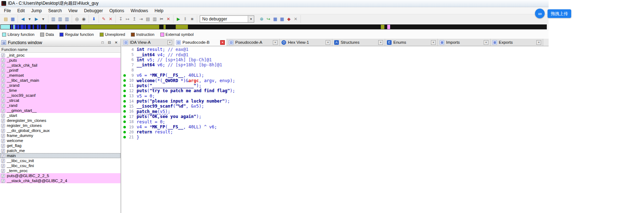 This screenshot has width=644, height=213. I want to click on function-row: fget_flag, so click(60, 146).